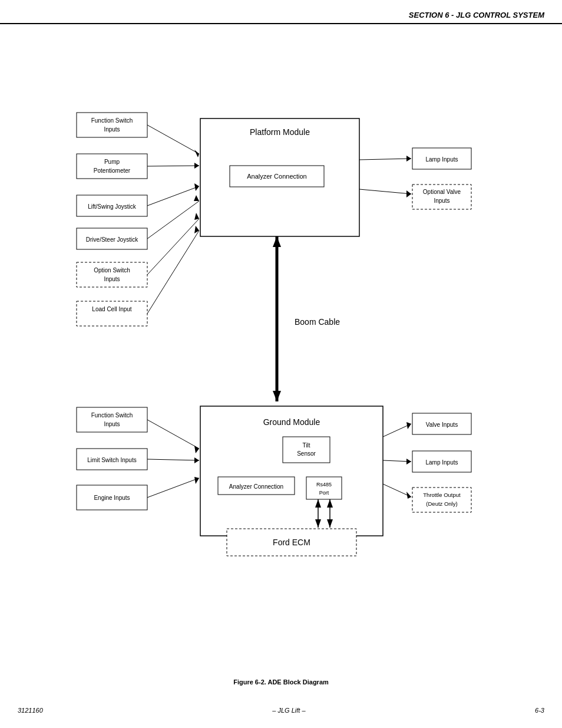 This screenshot has height=728, width=562. Describe the element at coordinates (31, 710) in the screenshot. I see `footer-left: 3121160` at that location.